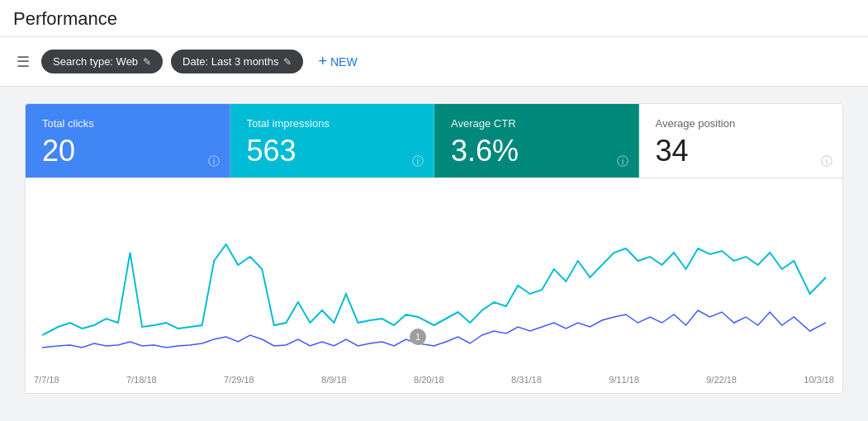 This screenshot has height=421, width=868. What do you see at coordinates (240, 380) in the screenshot?
I see `x-label-2: 7/29/18` at bounding box center [240, 380].